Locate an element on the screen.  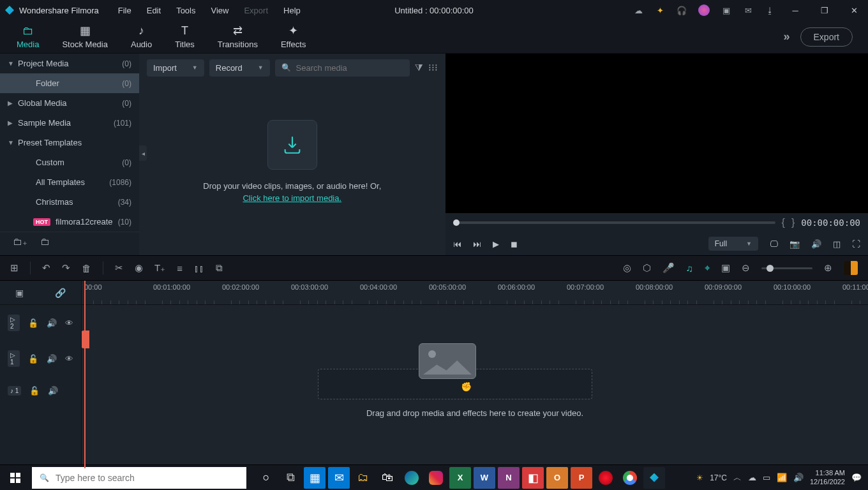
magnet-icon: ⌖ is located at coordinates (707, 268).